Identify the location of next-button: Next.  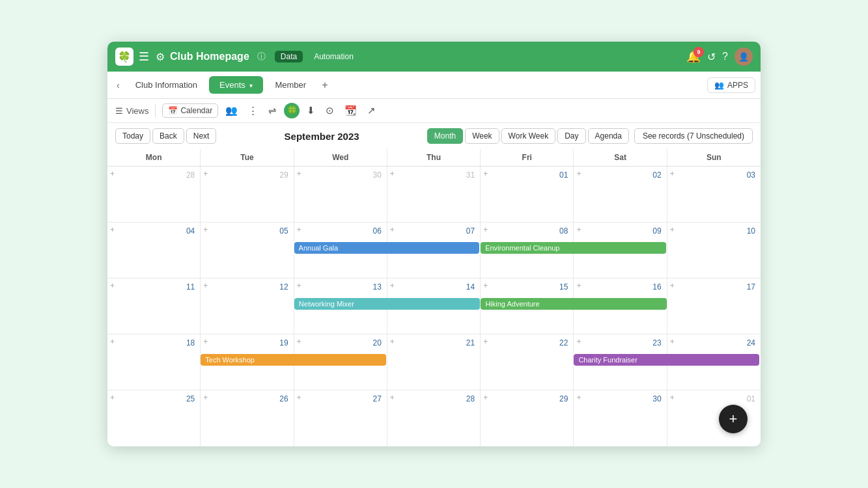
(202, 136).